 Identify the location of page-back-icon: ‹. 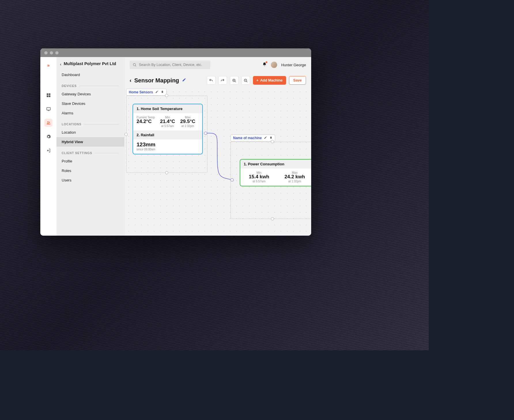
(131, 81).